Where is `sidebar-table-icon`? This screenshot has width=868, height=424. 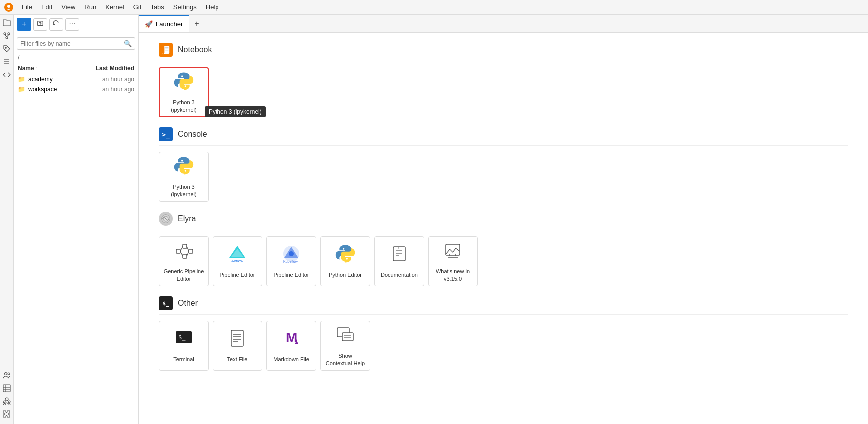 sidebar-table-icon is located at coordinates (7, 388).